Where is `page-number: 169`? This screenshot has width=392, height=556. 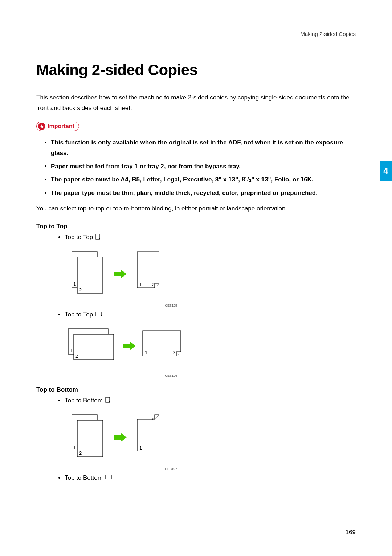
page-number: 169 is located at coordinates (351, 532).